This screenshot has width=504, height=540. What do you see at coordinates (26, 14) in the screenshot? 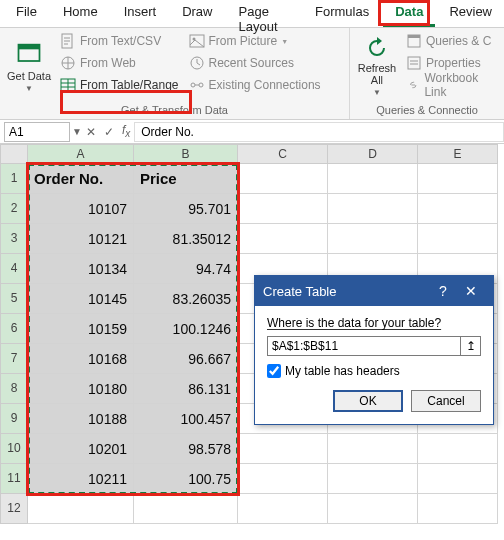
I see `tab-file: File` at bounding box center [26, 14].